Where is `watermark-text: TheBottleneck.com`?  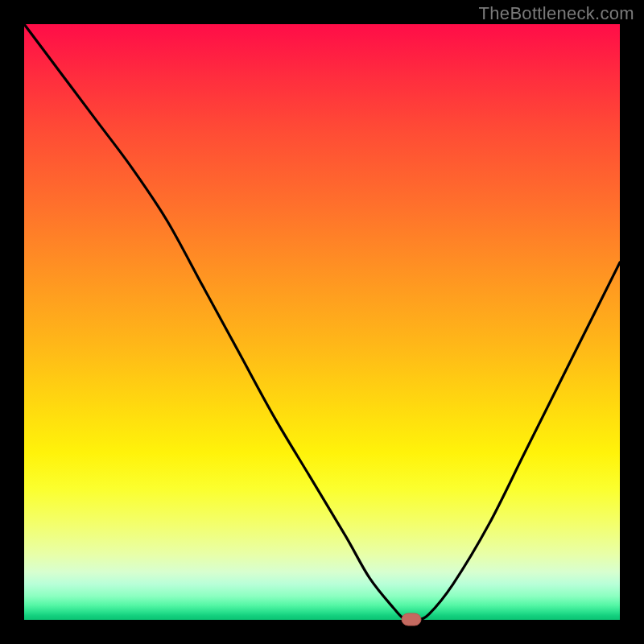
watermark-text: TheBottleneck.com is located at coordinates (557, 14).